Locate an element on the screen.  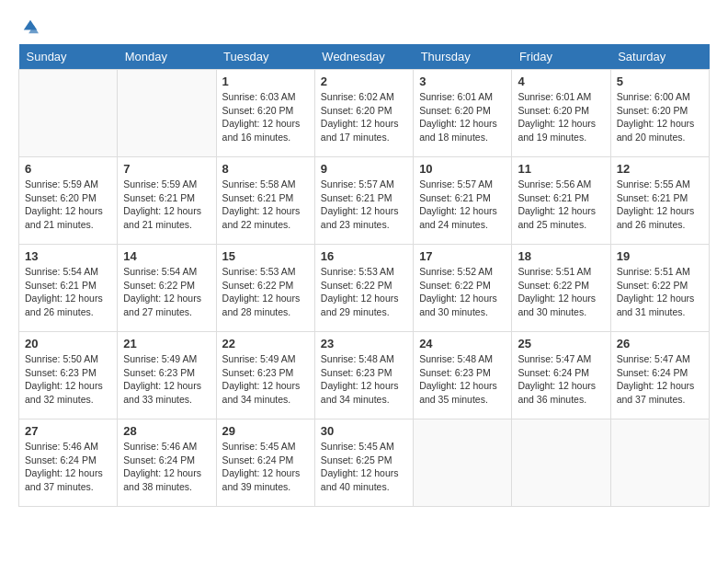
day-number: 14 is located at coordinates (166, 256).